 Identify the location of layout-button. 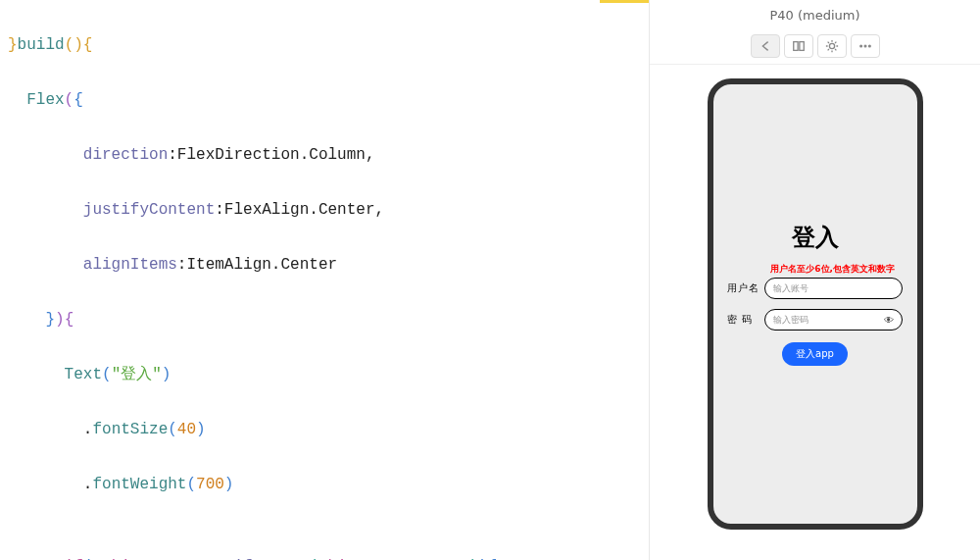
(799, 46).